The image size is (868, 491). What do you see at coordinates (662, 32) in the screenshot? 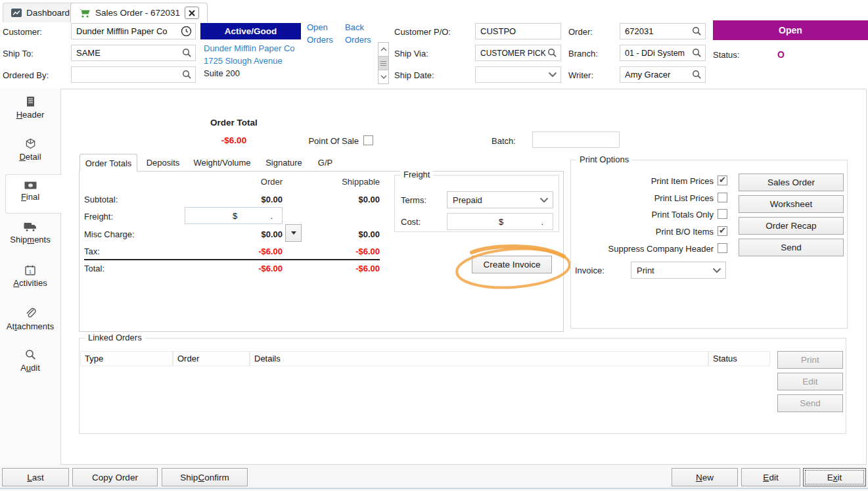
I see `order-input: 672031` at bounding box center [662, 32].